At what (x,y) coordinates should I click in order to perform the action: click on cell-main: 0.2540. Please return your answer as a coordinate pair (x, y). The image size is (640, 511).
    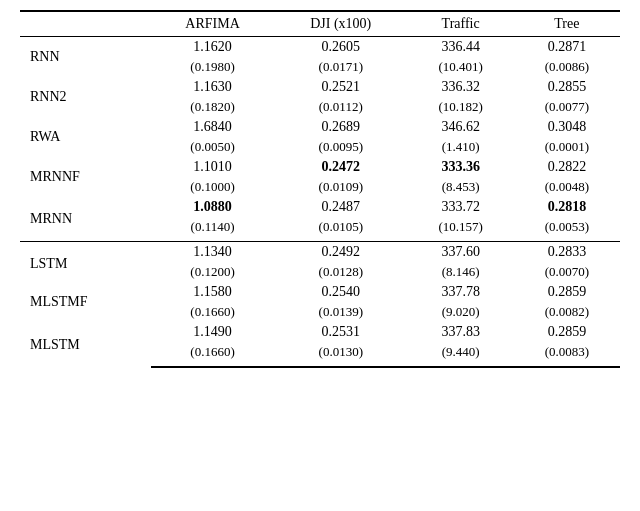
    Looking at the image, I should click on (341, 292).